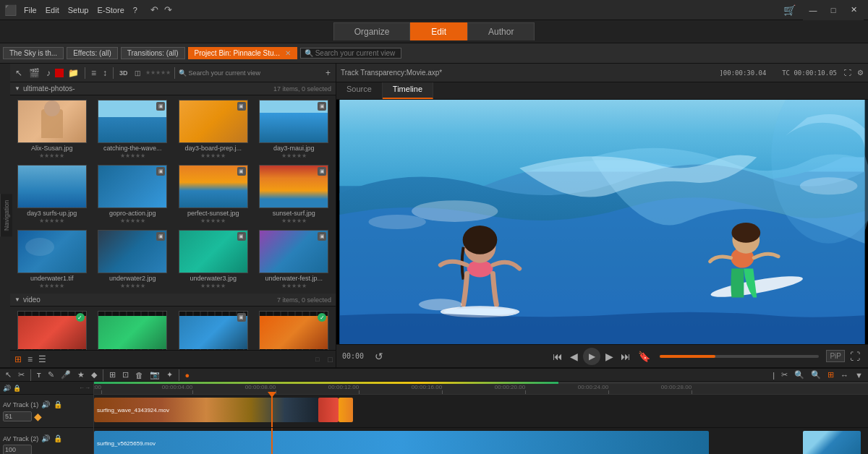 The image size is (868, 454). I want to click on tl-cursor-btn: ↖, so click(9, 374).